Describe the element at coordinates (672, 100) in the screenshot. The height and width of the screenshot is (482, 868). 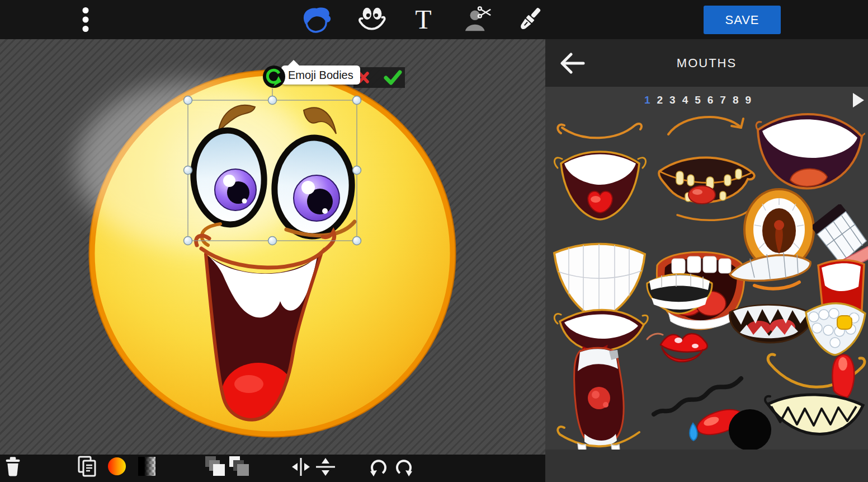
I see `page-number-3: 3` at that location.